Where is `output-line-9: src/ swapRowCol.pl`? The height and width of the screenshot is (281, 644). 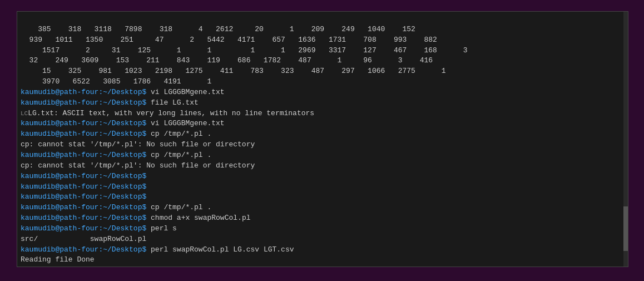
output-line-9: src/ swapRowCol.pl is located at coordinates (83, 239).